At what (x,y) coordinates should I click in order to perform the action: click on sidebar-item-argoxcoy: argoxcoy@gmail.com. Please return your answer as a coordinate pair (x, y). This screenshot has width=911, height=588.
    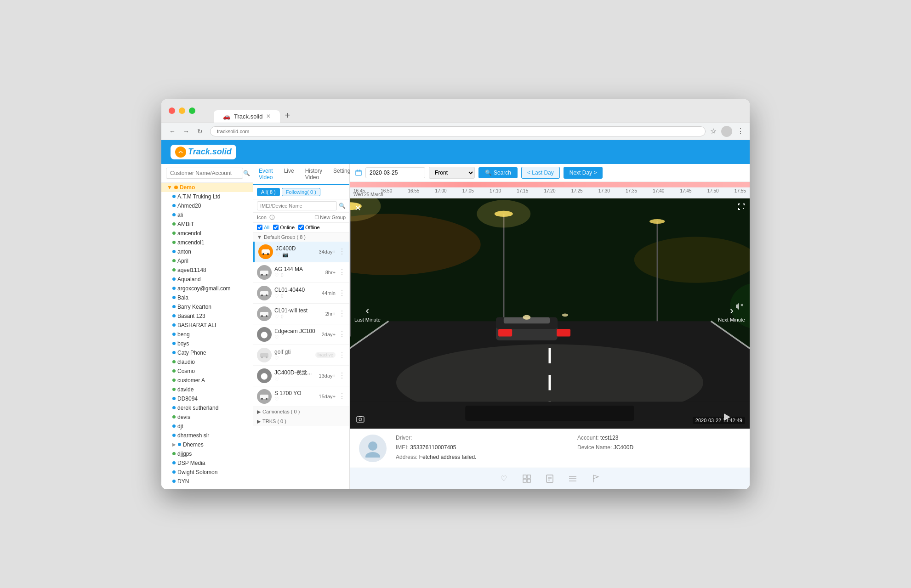
    Looking at the image, I should click on (207, 288).